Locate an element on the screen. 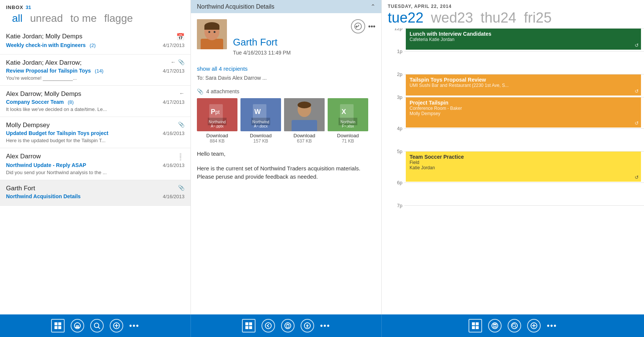 Image resolution: width=644 pixels, height=337 pixels. time-slot-2p: 2p Tailspin Toys Proposal Review UMI Sus… is located at coordinates (524, 86).